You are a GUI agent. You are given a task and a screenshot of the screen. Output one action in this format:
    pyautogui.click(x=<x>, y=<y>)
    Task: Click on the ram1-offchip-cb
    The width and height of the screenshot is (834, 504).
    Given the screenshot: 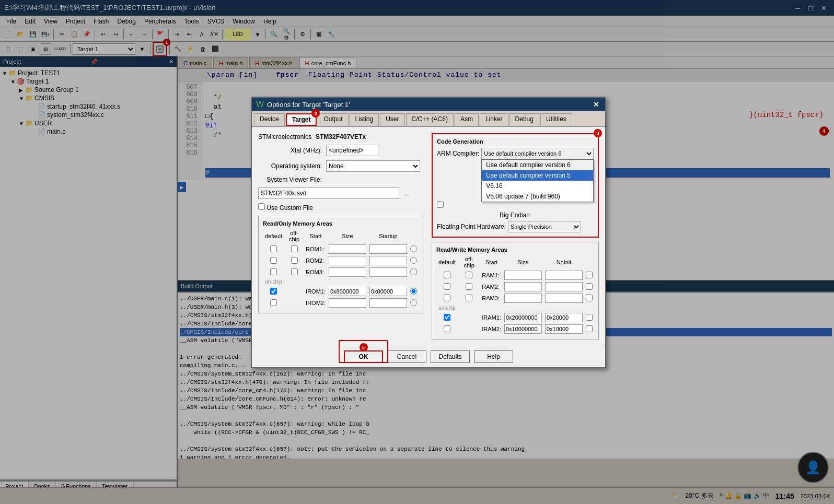 What is the action you would take?
    pyautogui.click(x=469, y=275)
    